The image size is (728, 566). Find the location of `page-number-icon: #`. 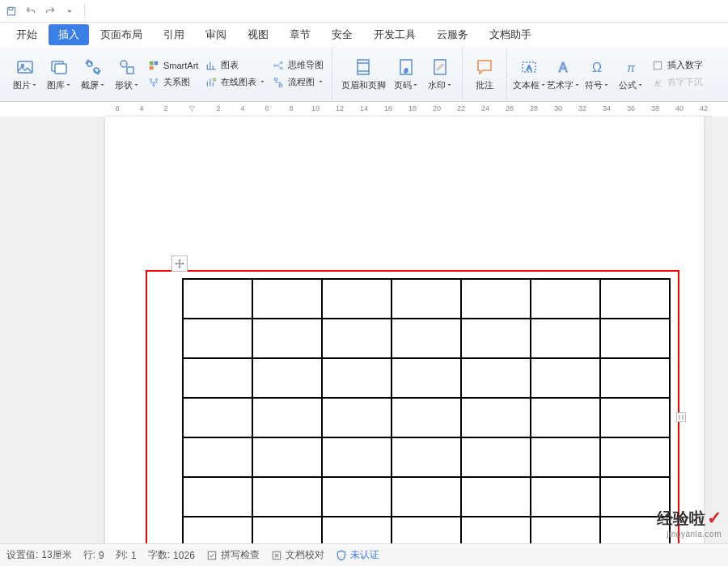

page-number-icon: # is located at coordinates (406, 67).